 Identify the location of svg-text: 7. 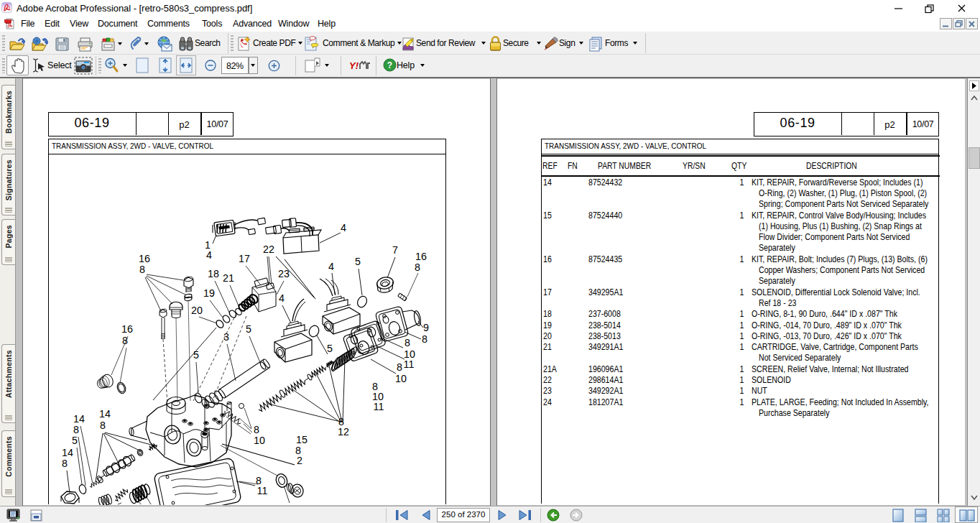
(395, 250).